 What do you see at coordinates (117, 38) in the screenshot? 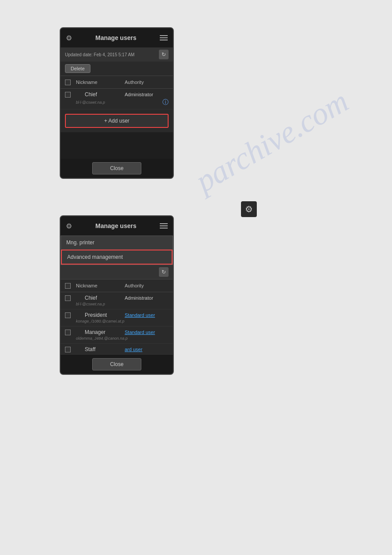
I see `panel1-header: ⚙ Manage users` at bounding box center [117, 38].